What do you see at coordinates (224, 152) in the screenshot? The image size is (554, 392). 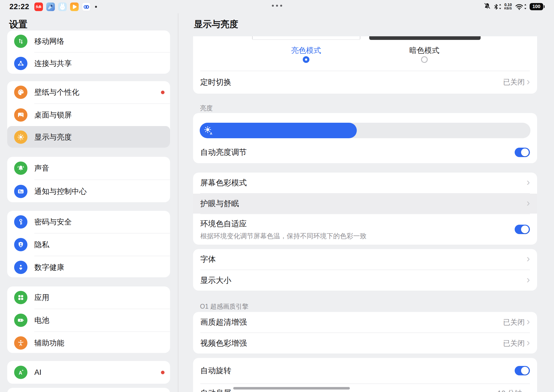 I see `row-label: 自动亮度调节` at bounding box center [224, 152].